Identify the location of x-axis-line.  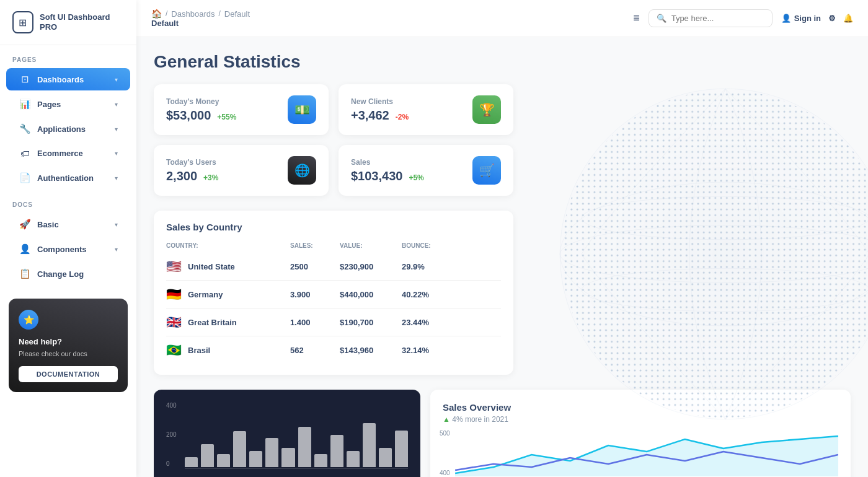
(296, 468).